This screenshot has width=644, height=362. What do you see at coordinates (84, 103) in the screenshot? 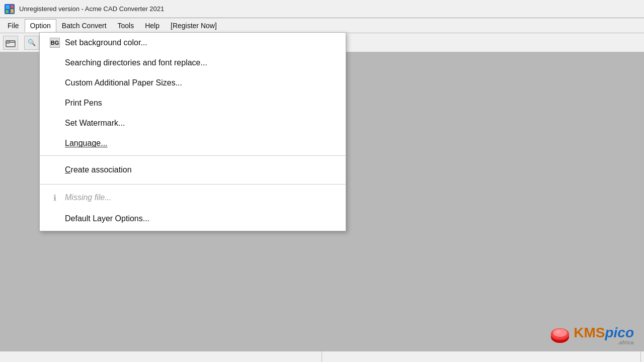
I see `print-pens-label: Print Pens` at bounding box center [84, 103].